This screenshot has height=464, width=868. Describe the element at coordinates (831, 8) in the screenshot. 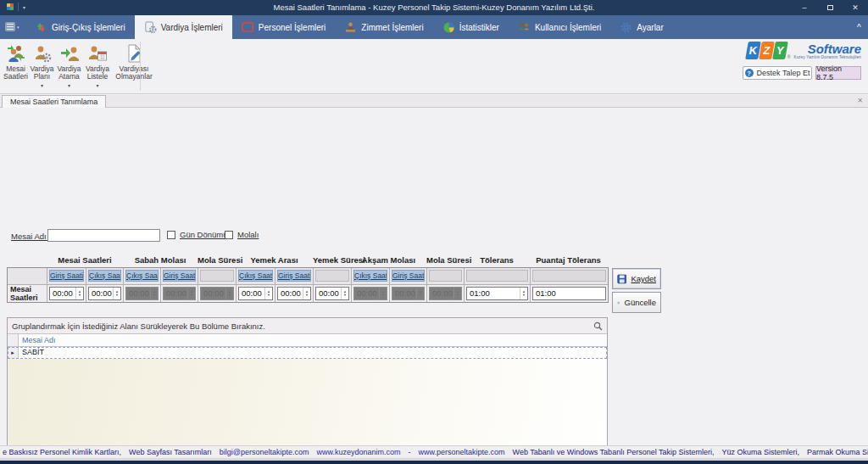

I see `maximize-icon` at that location.